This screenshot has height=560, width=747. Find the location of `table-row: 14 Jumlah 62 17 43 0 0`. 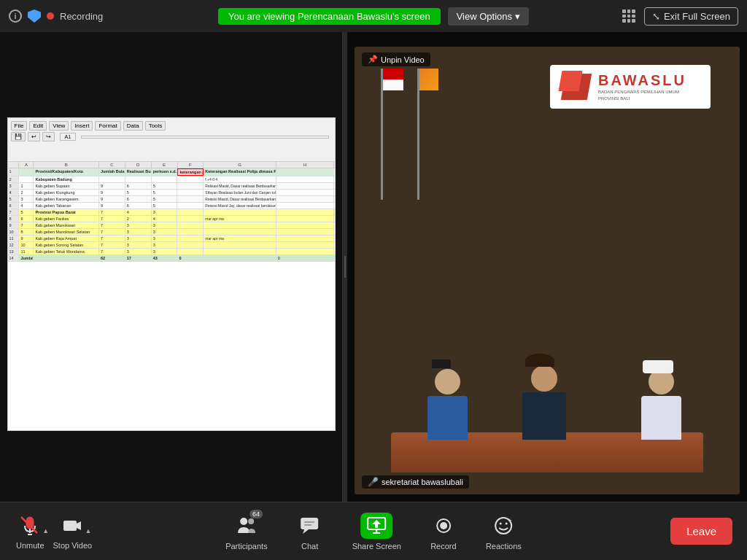

table-row: 14 Jumlah 62 17 43 0 0 is located at coordinates (171, 258).